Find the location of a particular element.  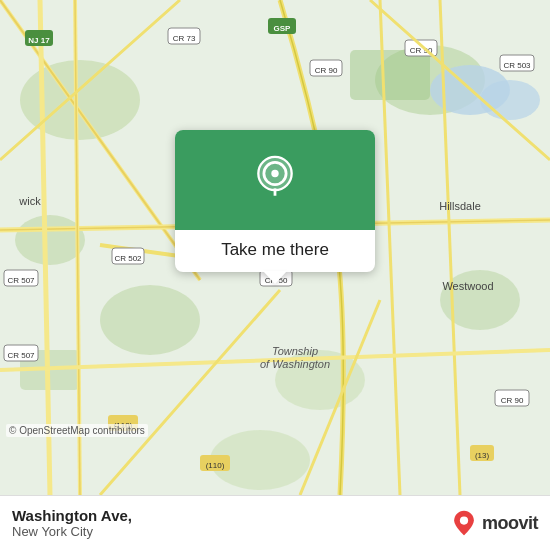

svg-text: NJ 17 is located at coordinates (39, 40).